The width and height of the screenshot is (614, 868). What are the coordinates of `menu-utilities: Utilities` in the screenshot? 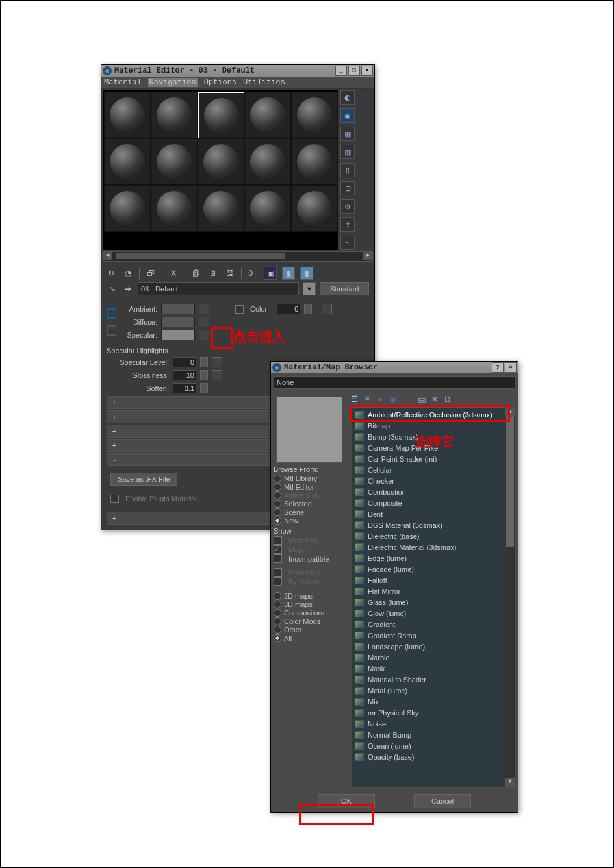 It's located at (264, 82).